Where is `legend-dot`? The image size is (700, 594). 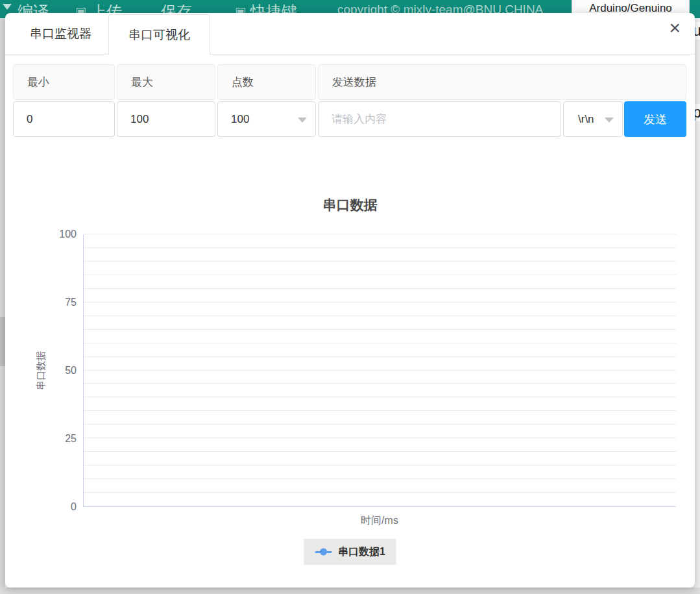
legend-dot is located at coordinates (323, 552).